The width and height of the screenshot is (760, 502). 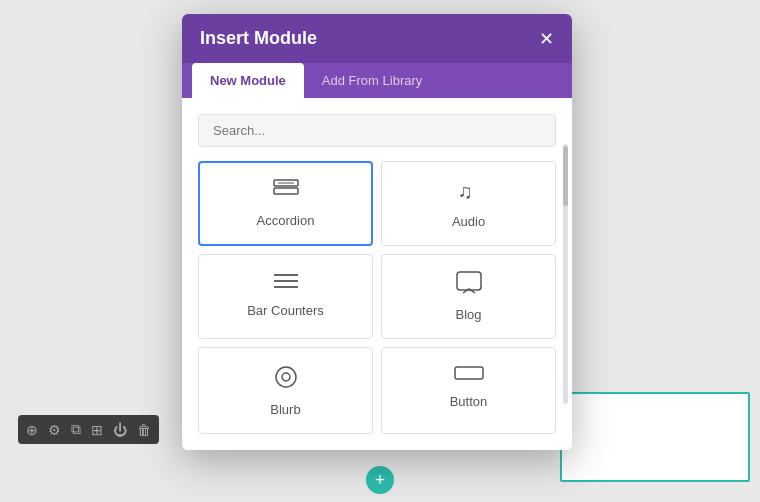 What do you see at coordinates (54, 430) in the screenshot?
I see `settings-icon: ⚙` at bounding box center [54, 430].